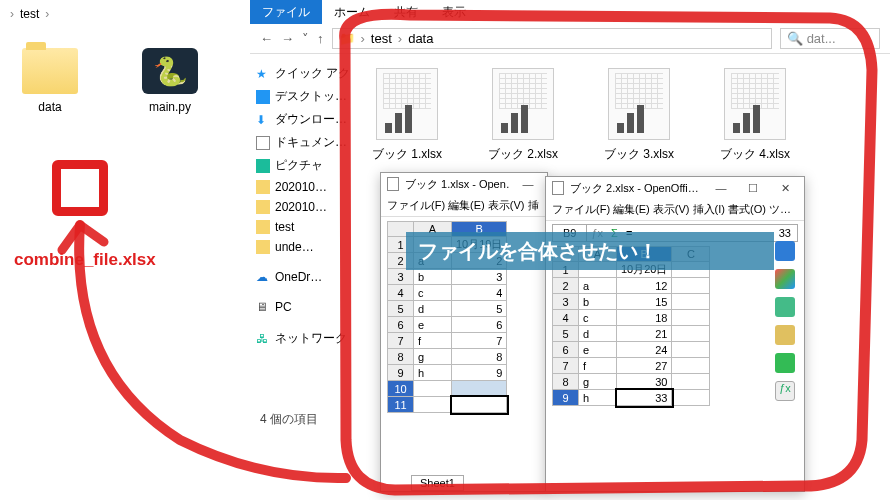  What do you see at coordinates (552, 38) in the screenshot?
I see `address-bar: 📁 › test › data` at bounding box center [552, 38].